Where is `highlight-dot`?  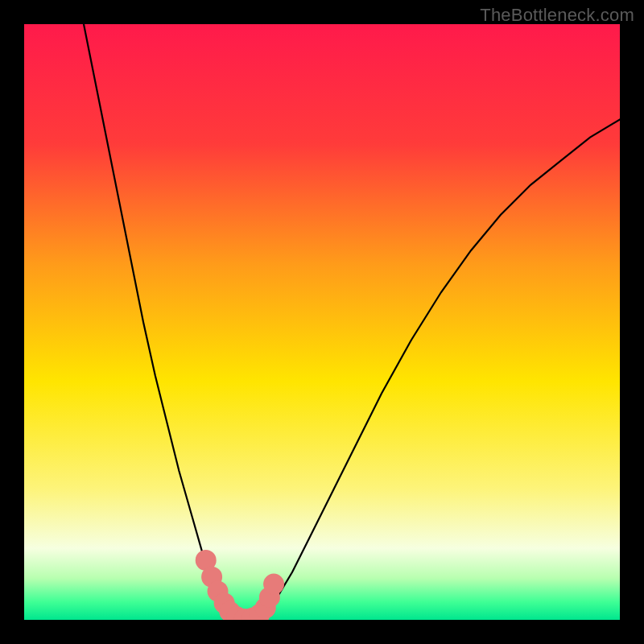 highlight-dot is located at coordinates (274, 584).